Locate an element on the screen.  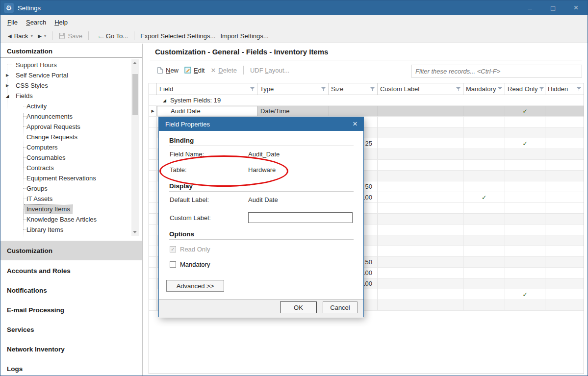
back-dropdown-icon: ▾ is located at coordinates (32, 36).